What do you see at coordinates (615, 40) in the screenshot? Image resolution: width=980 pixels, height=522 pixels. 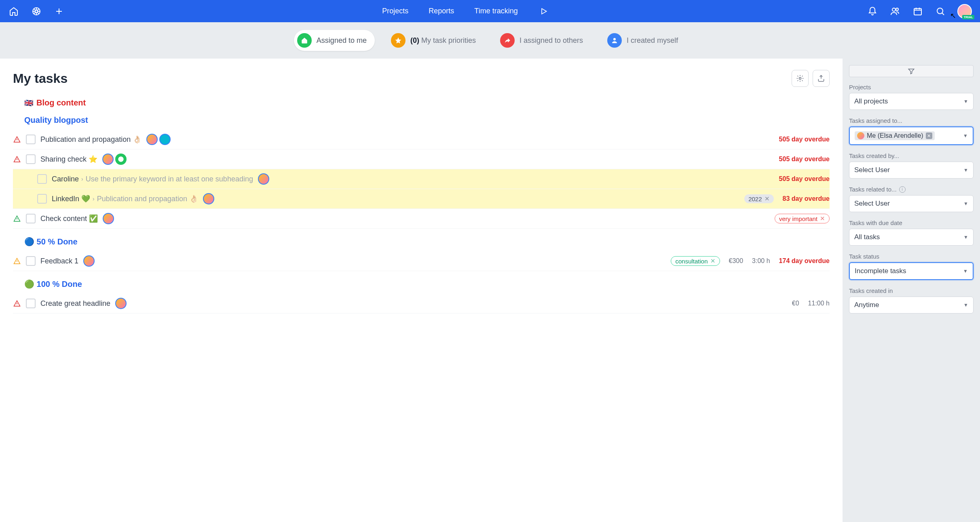 I see `person-icon` at bounding box center [615, 40].